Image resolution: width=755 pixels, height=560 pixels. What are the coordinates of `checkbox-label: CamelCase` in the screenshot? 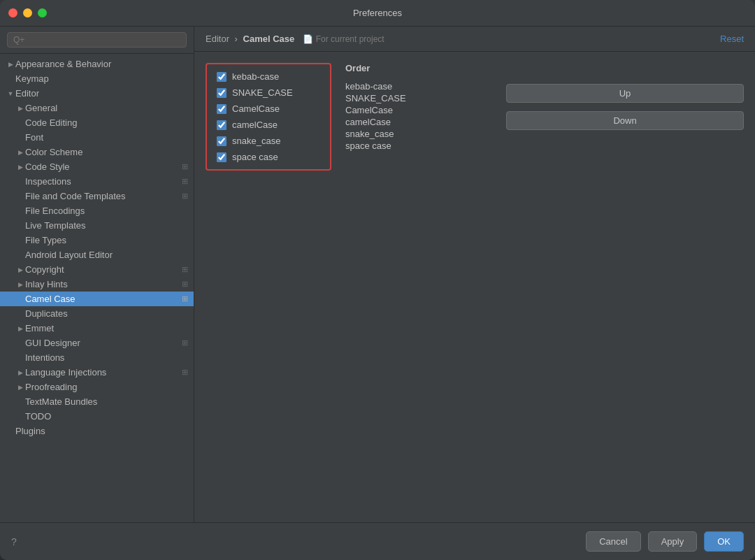 It's located at (256, 109).